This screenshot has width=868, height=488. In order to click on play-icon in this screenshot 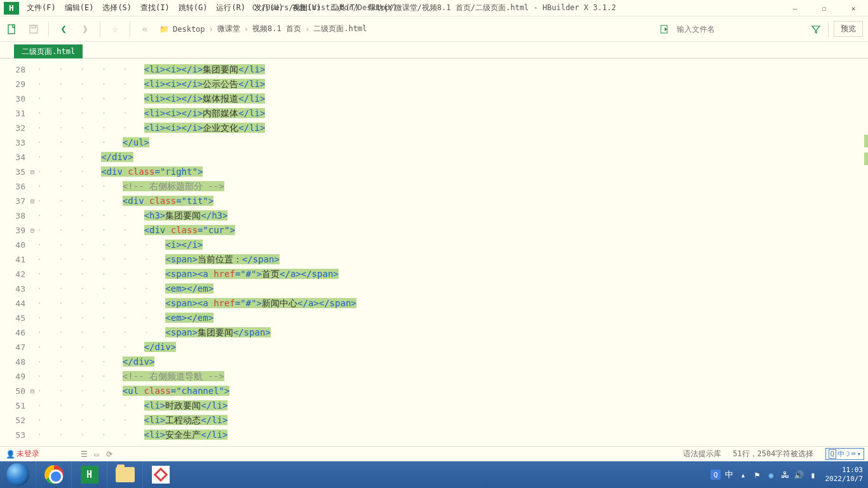, I will do `click(665, 29)`.